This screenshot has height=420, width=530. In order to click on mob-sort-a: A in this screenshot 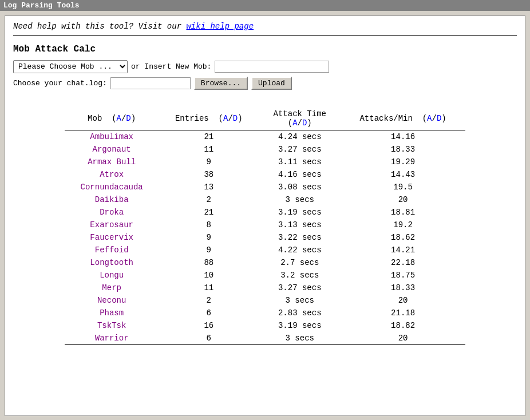, I will do `click(119, 118)`.